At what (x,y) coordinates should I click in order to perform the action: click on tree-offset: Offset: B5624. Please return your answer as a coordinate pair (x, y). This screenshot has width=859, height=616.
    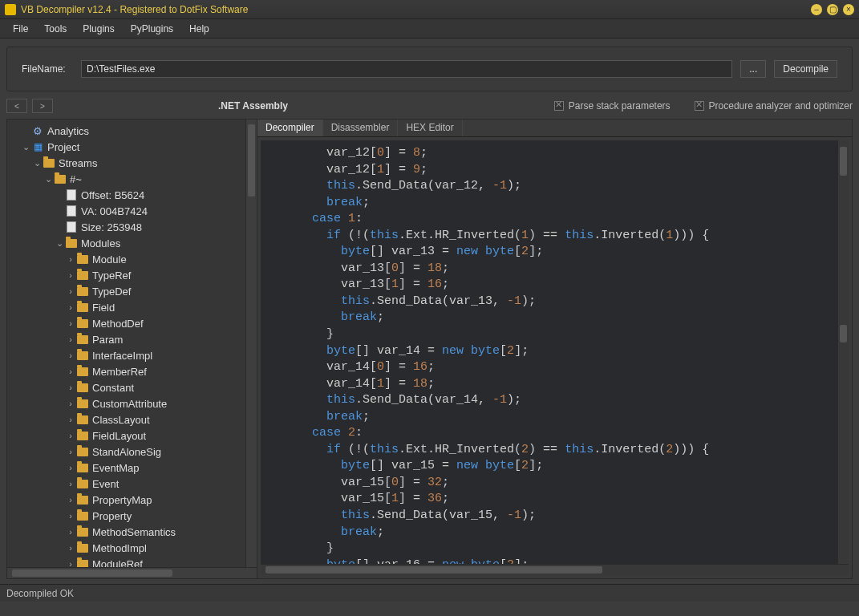
    Looking at the image, I should click on (132, 195).